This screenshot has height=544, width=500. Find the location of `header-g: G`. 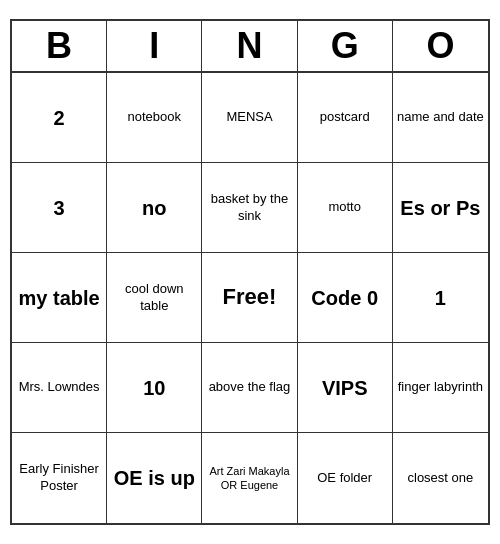

header-g: G is located at coordinates (346, 46).